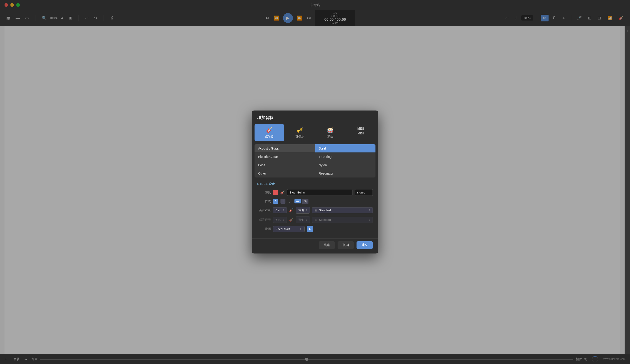 This screenshot has height=364, width=630. What do you see at coordinates (264, 229) in the screenshot?
I see `source-label: 音源` at bounding box center [264, 229].